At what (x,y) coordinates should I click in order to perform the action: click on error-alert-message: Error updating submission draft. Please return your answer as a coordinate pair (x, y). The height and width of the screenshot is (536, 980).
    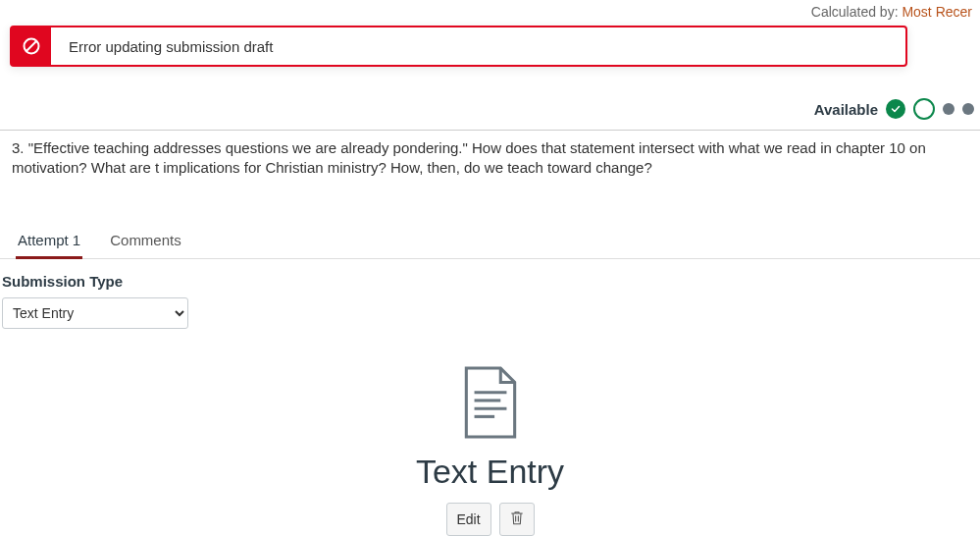
    Looking at the image, I should click on (479, 46).